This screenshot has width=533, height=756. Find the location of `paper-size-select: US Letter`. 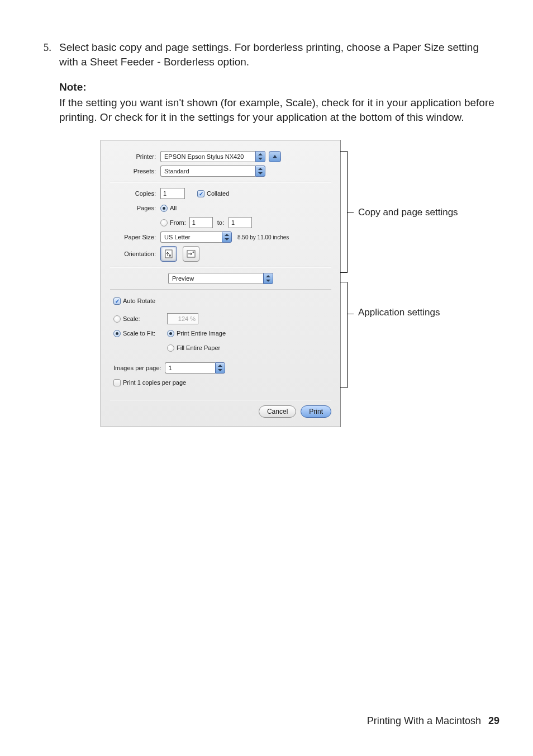

paper-size-select: US Letter is located at coordinates (196, 237).